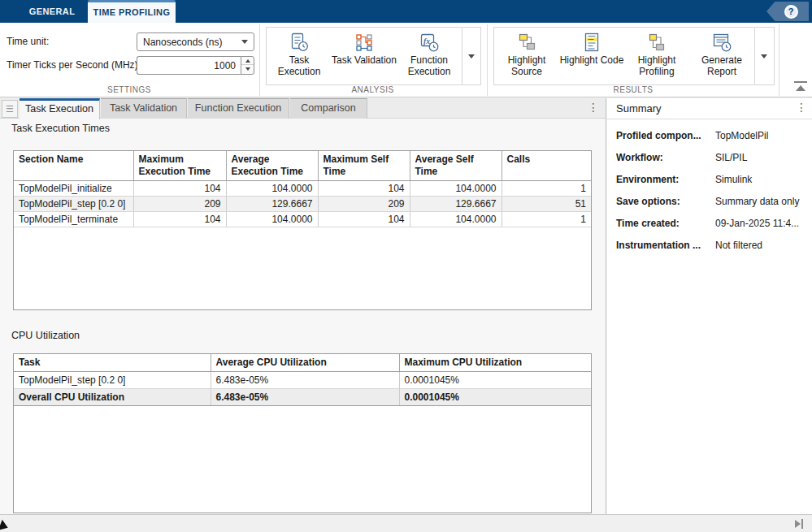 Image resolution: width=812 pixels, height=532 pixels. Describe the element at coordinates (305, 398) in the screenshot. I see `cell-avg-cpu: 6.483e-05%` at that location.